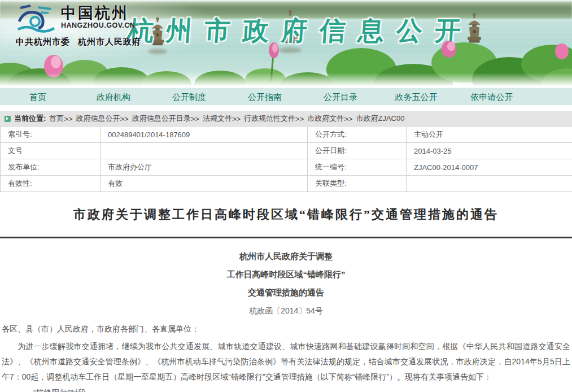  What do you see at coordinates (489, 151) in the screenshot?
I see `meta-value: 2014-03-25` at bounding box center [489, 151].